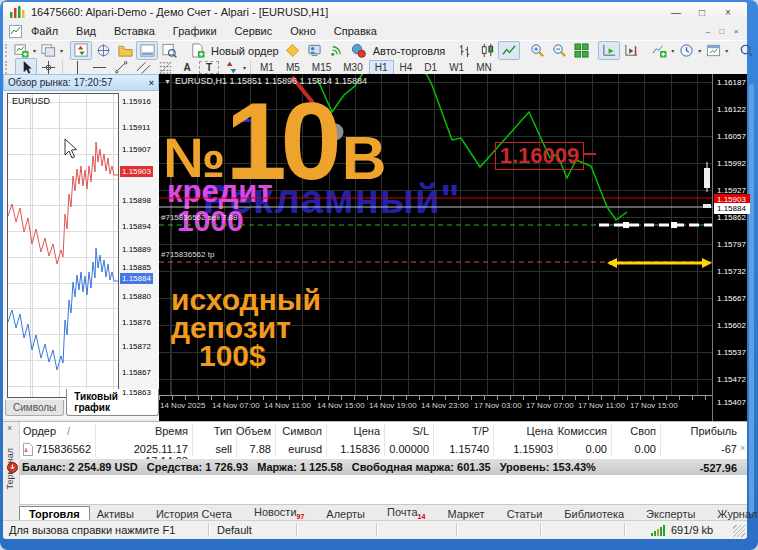  I want to click on titlebar: 16475660: Alpari-Demo - Демо Счет - Alpa…, so click(375, 12).